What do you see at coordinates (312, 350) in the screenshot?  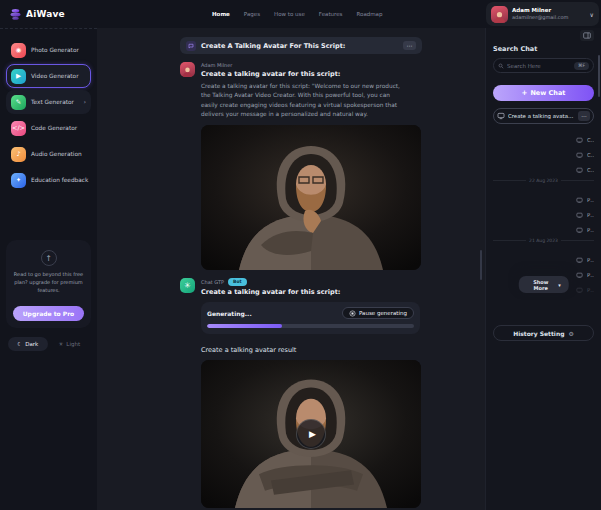 I see `result-label: Create a talking avatar result` at bounding box center [312, 350].